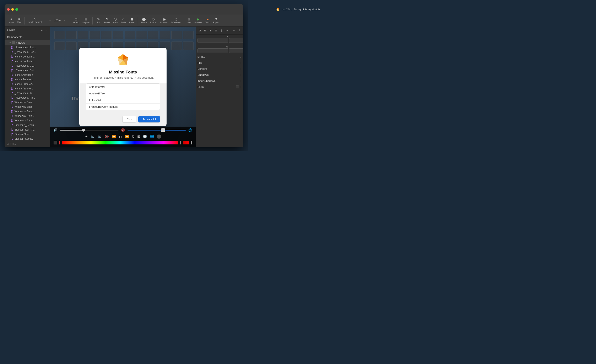 The image size is (596, 364). I want to click on blurs-label: Blurs, so click(201, 87).